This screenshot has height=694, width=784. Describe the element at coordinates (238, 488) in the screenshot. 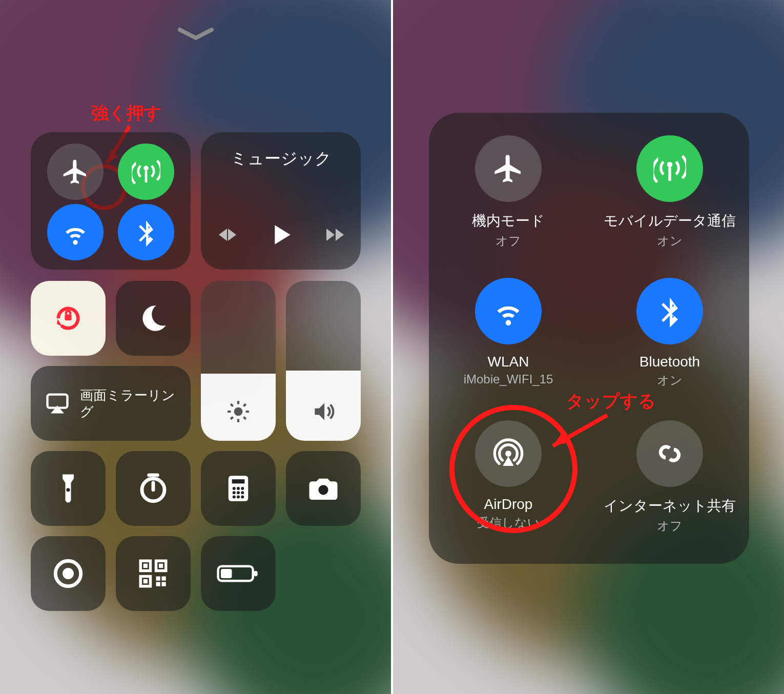

I see `calculator-button` at that location.